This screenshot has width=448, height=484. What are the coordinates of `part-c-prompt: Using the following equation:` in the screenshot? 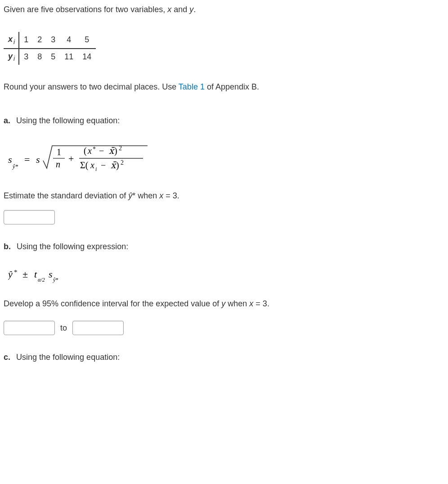 It's located at (68, 357).